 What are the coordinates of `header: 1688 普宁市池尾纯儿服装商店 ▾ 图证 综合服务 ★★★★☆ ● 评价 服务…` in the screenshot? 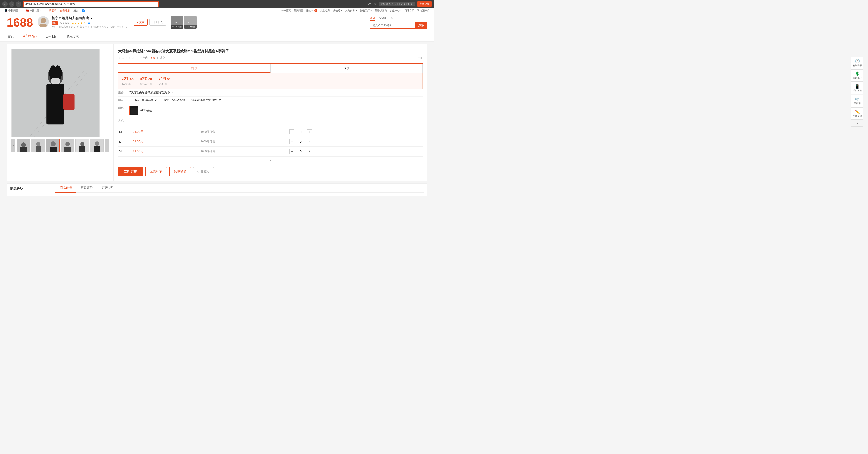 It's located at (217, 22).